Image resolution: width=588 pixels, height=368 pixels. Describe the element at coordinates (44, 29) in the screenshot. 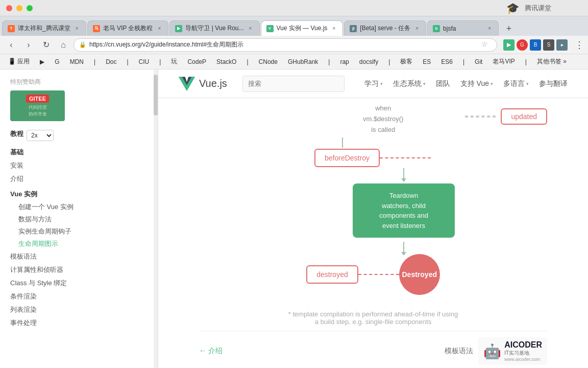

I see `tab-0-label: 谭太祥和_腾讯课堂` at that location.